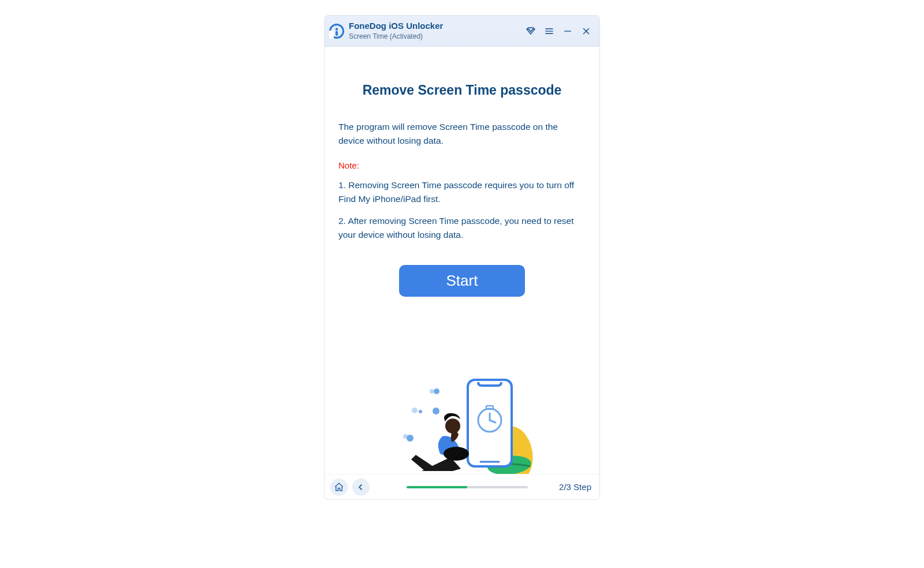  What do you see at coordinates (437, 487) in the screenshot?
I see `progress-fill` at bounding box center [437, 487].